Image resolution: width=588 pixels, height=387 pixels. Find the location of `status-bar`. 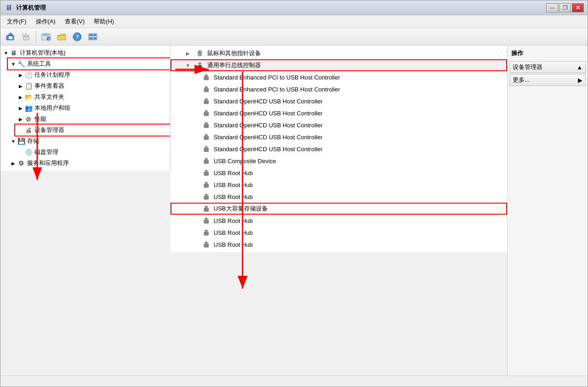

status-bar is located at coordinates (294, 381).